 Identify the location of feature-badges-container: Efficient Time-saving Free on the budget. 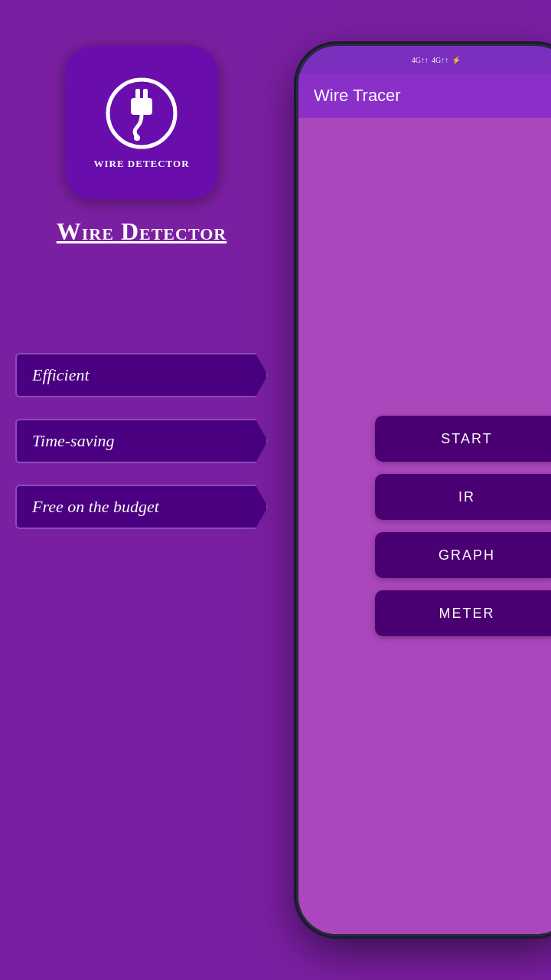
(142, 441).